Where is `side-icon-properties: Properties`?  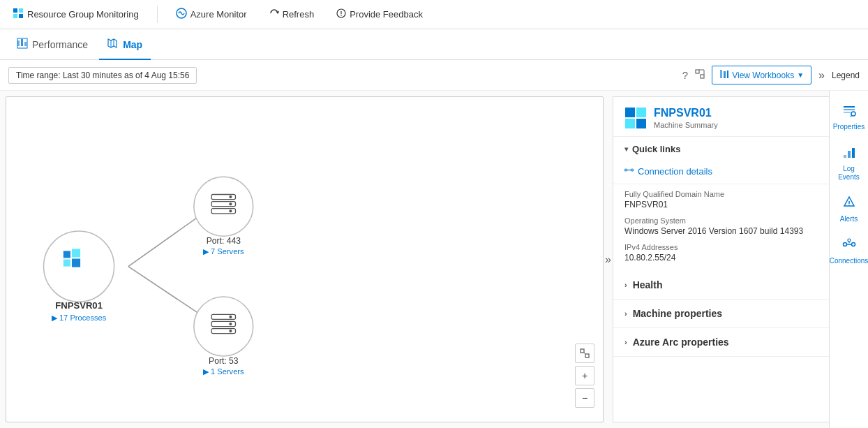
side-icon-properties: Properties is located at coordinates (848, 117).